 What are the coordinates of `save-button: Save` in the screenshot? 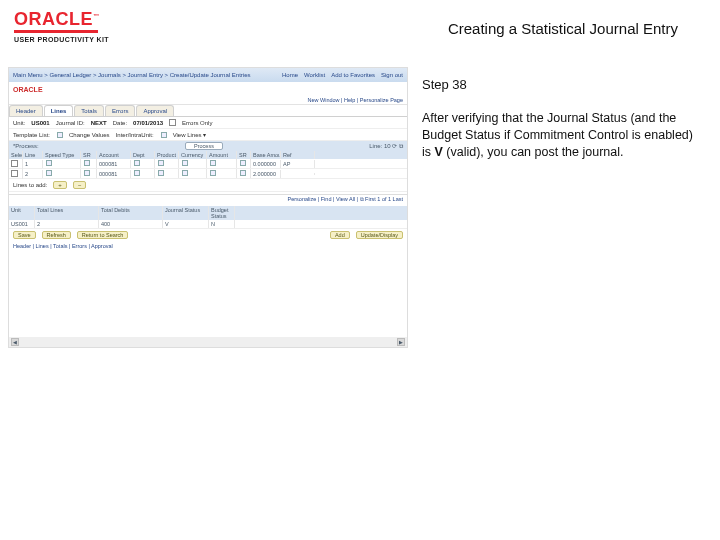 It's located at (24, 235).